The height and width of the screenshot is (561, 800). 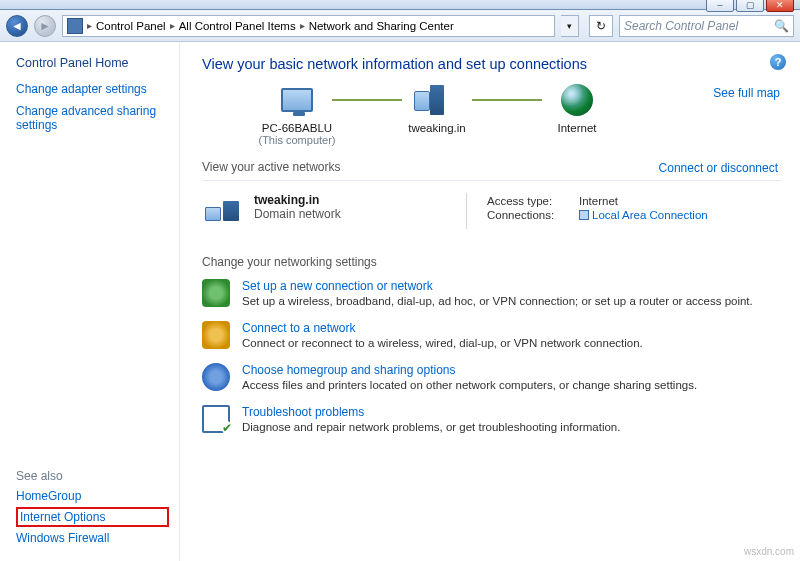 What do you see at coordinates (746, 93) in the screenshot?
I see `see-full-map-link: See full map` at bounding box center [746, 93].